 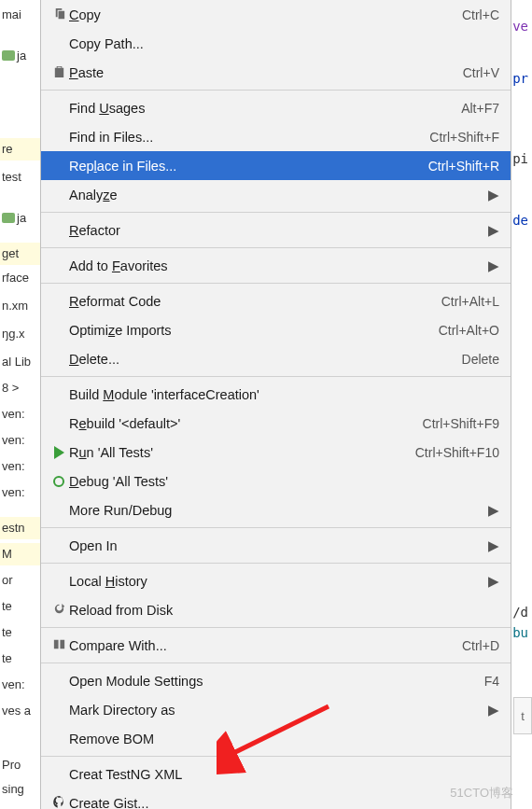 I want to click on tree-fragment: or, so click(x=21, y=580).